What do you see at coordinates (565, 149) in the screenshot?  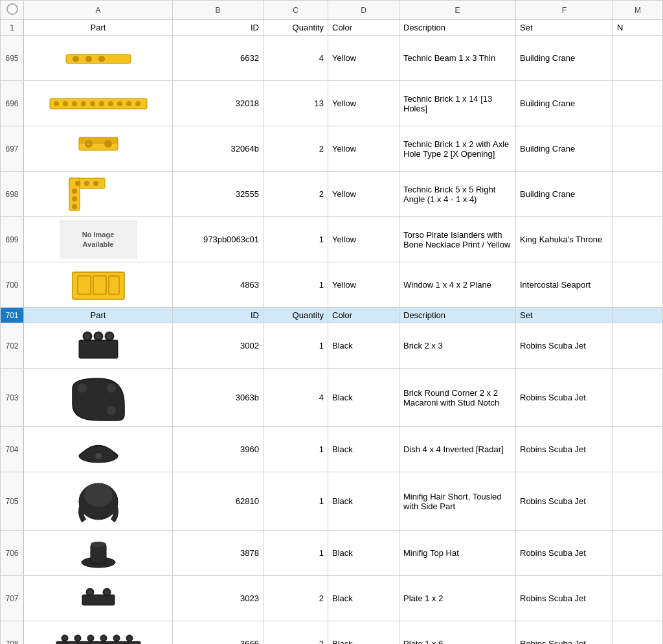 I see `part-set-697: Building Crane` at bounding box center [565, 149].